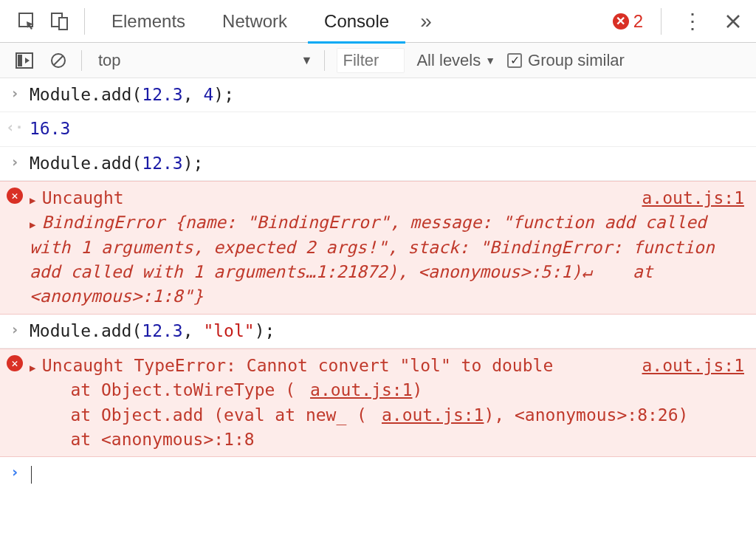 This screenshot has height=539, width=756. Describe the element at coordinates (393, 95) in the screenshot. I see `console-entry: Module.add(12.3, 4);` at that location.